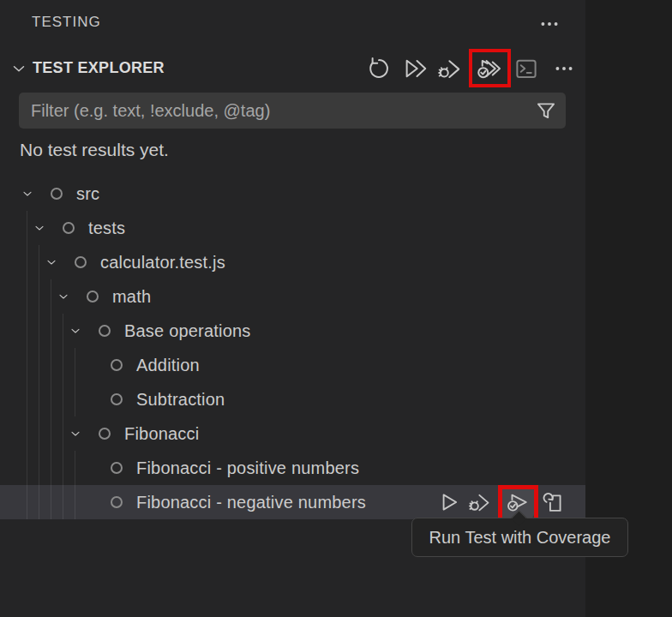 The height and width of the screenshot is (617, 672). I want to click on test-output-terminal-button, so click(526, 69).